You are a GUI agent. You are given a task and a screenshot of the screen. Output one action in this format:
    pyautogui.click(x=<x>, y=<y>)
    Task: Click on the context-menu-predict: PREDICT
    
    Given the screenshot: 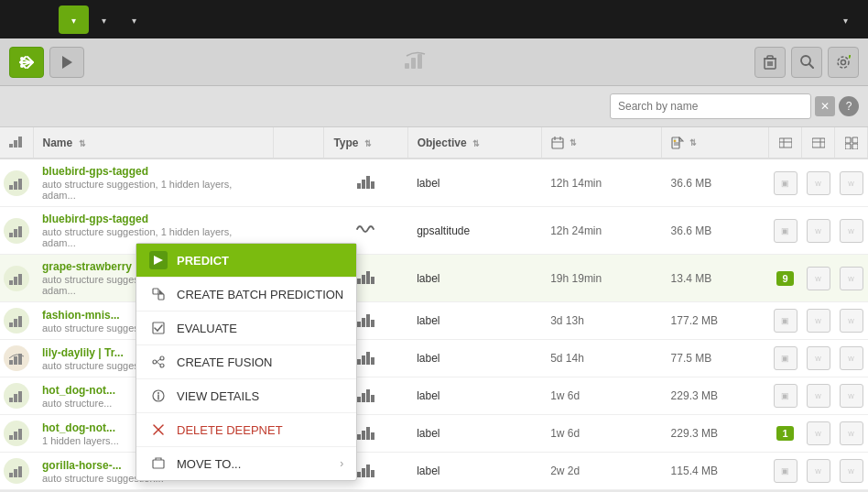 What is the action you would take?
    pyautogui.click(x=246, y=260)
    